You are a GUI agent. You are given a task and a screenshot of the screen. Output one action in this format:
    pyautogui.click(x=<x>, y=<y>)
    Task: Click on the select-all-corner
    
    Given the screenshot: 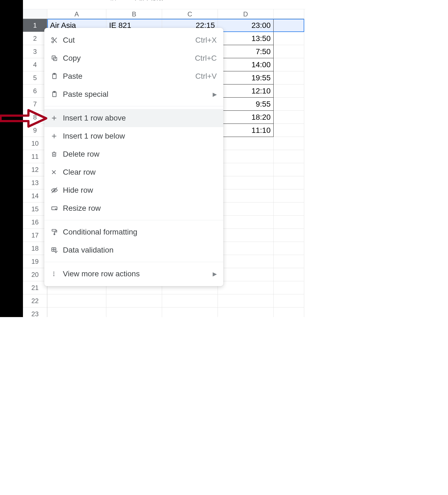 What is the action you would take?
    pyautogui.click(x=35, y=14)
    